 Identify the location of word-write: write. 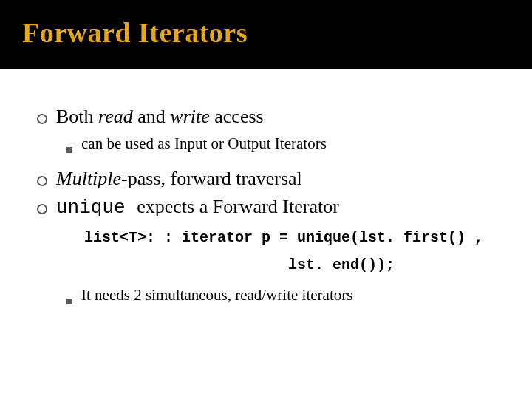
(189, 117).